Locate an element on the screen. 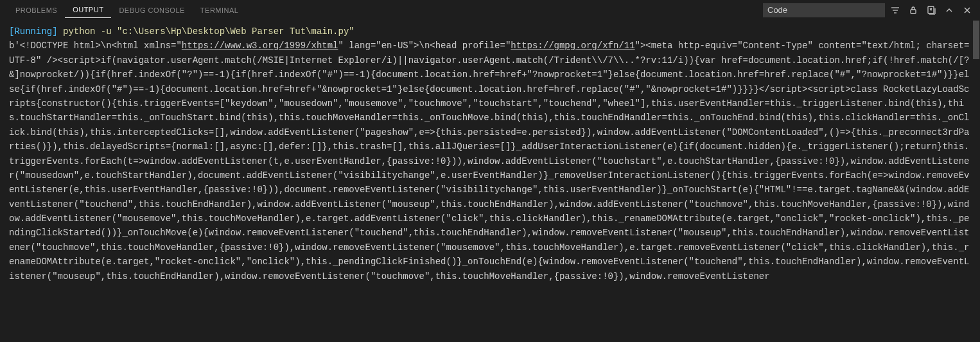 The height and width of the screenshot is (342, 980). close-icon is located at coordinates (967, 10).